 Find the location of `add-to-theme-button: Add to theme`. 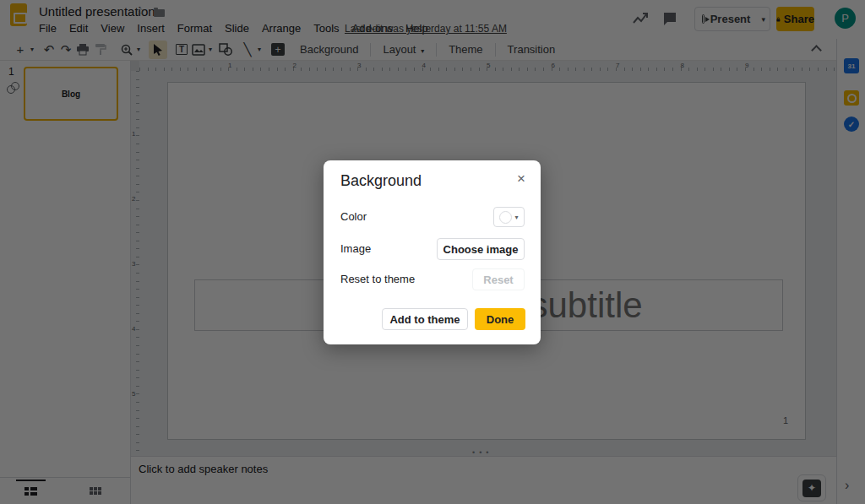

add-to-theme-button: Add to theme is located at coordinates (425, 319).